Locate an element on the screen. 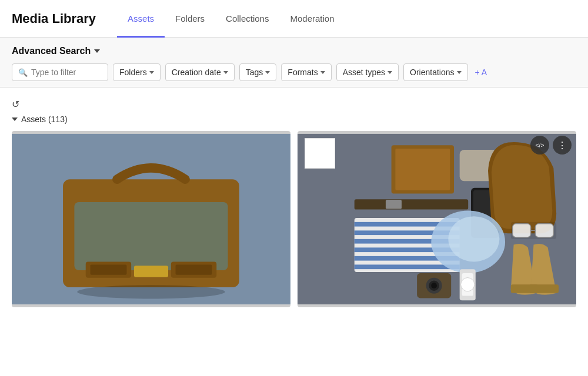 Image resolution: width=588 pixels, height=376 pixels. assets-collapse-icon is located at coordinates (15, 119).